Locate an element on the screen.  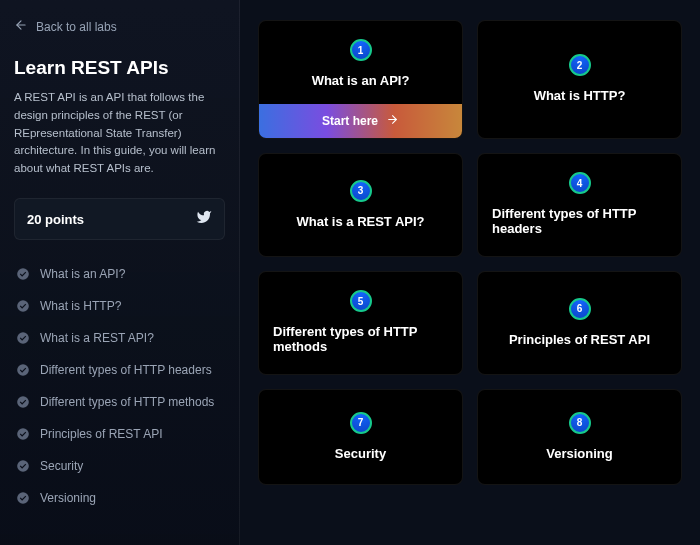
nav-item: Principles of REST API is located at coordinates (120, 434).